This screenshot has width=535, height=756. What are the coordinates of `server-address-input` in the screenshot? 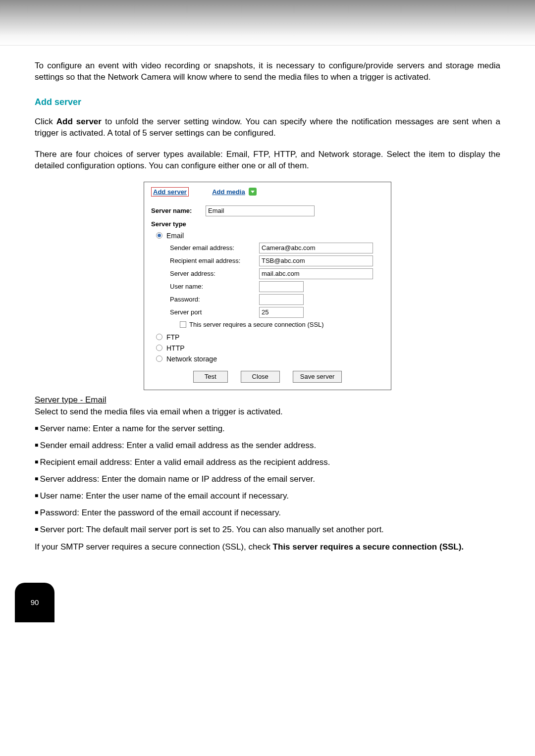 It's located at (316, 274).